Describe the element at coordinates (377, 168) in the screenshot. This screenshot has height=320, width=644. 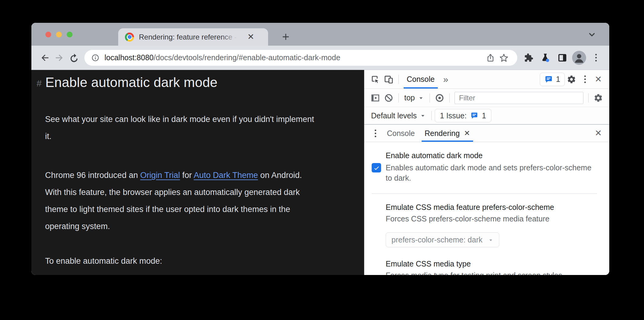
I see `checkmark-icon` at that location.